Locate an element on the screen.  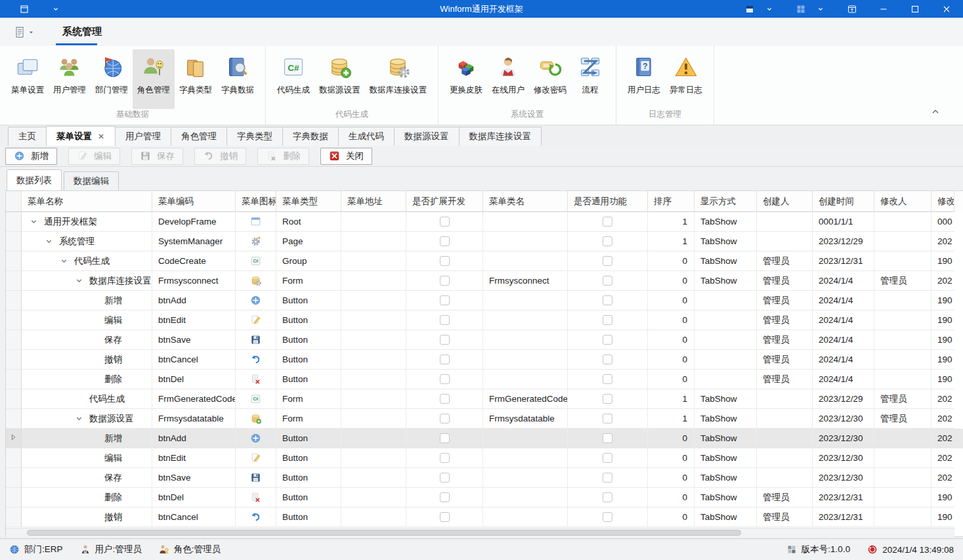
column-header: 创建时间 is located at coordinates (844, 202).